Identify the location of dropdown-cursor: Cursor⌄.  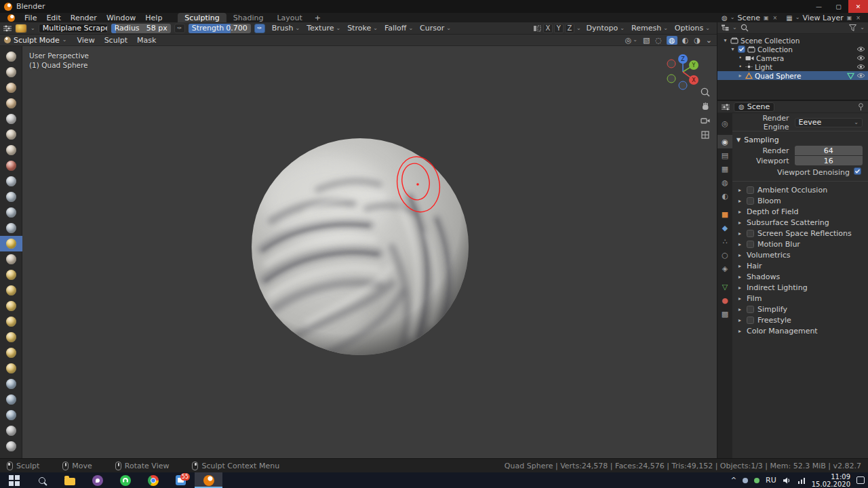
(435, 28).